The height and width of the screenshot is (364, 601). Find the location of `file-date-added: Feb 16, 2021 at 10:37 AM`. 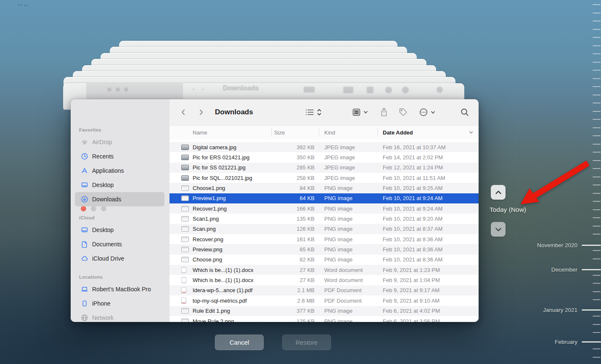

file-date-added: Feb 16, 2021 at 10:37 AM is located at coordinates (428, 147).